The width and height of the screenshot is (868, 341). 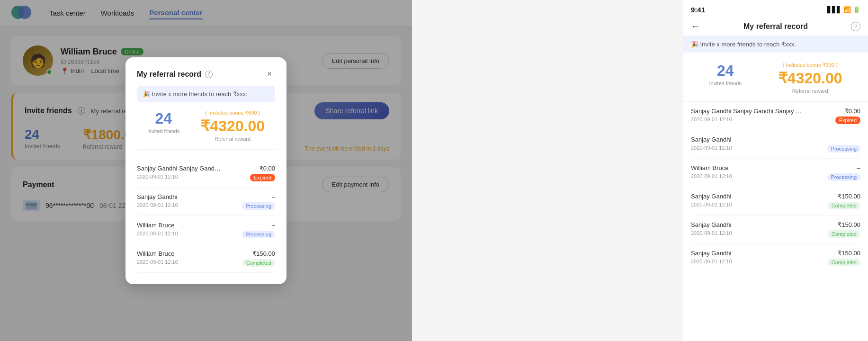 I want to click on modal-invite-banner: 🎉 Invite x more friends to reach ₹xxx., so click(x=206, y=94).